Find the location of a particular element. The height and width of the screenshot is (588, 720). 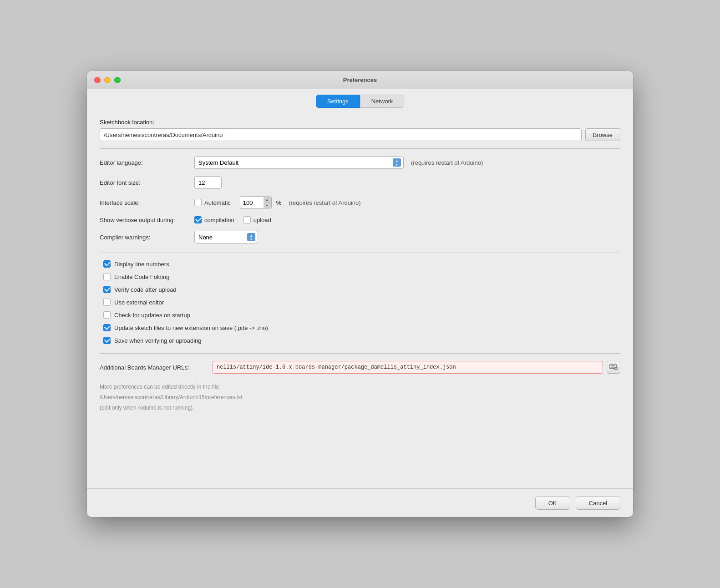

check-updates-label: Check for updates on startup is located at coordinates (152, 315).